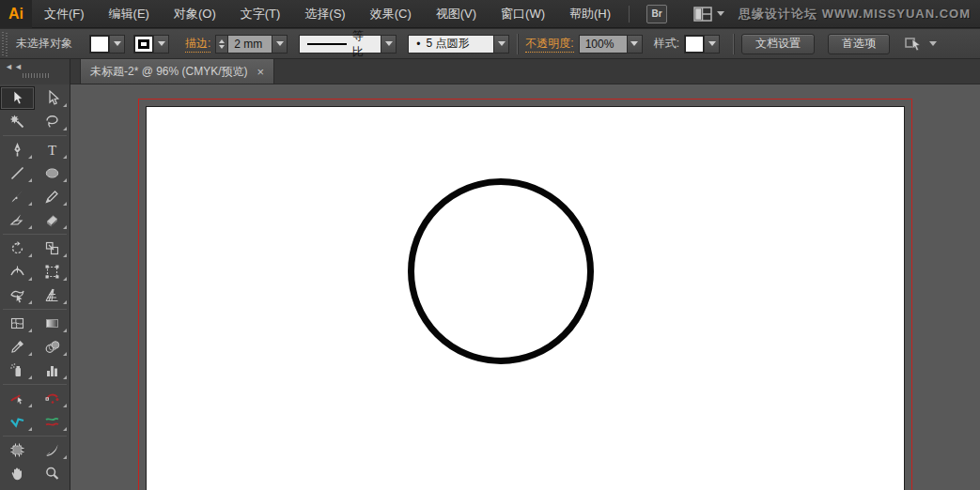  What do you see at coordinates (53, 451) in the screenshot?
I see `knife-icon` at bounding box center [53, 451].